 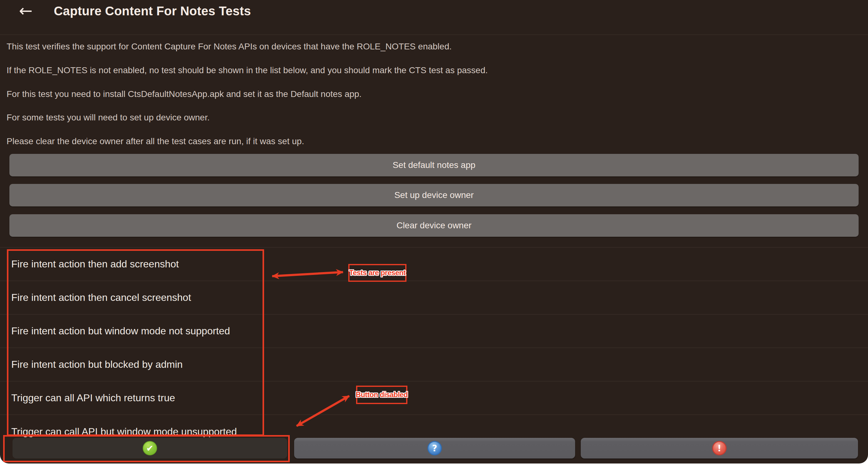 I want to click on clear-device-owner-button: Clear device owner, so click(x=434, y=226).